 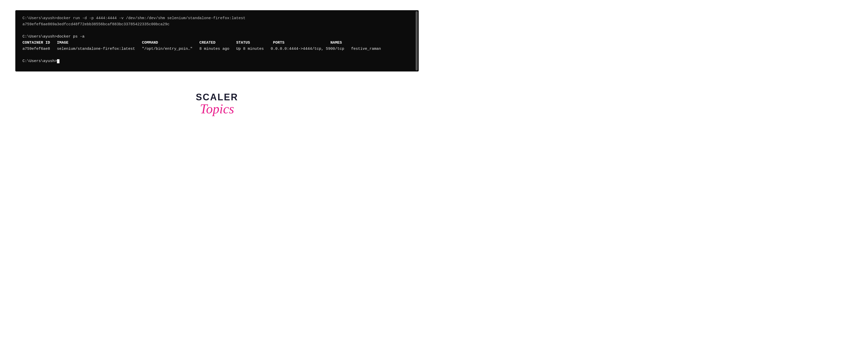 What do you see at coordinates (217, 61) in the screenshot?
I see `terminal-prompt-line: C:\Users\ayush>` at bounding box center [217, 61].